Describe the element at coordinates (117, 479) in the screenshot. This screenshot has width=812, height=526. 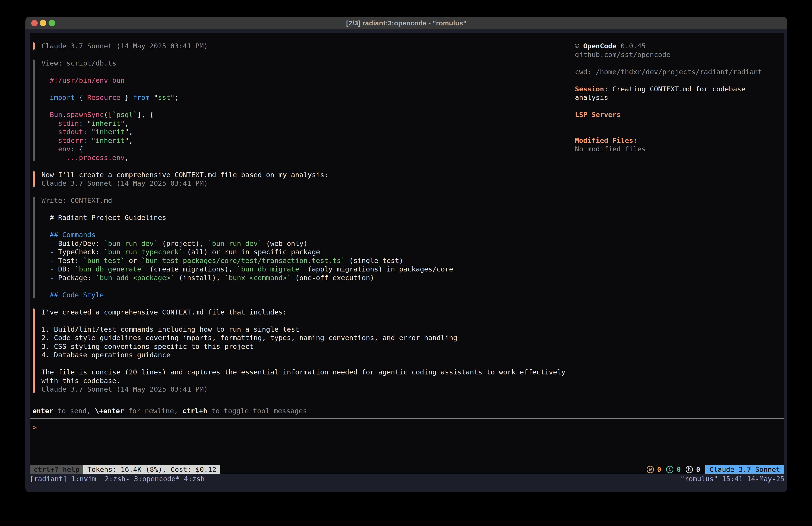
I see `tmux-window-zsh2: 2:zsh-` at that location.